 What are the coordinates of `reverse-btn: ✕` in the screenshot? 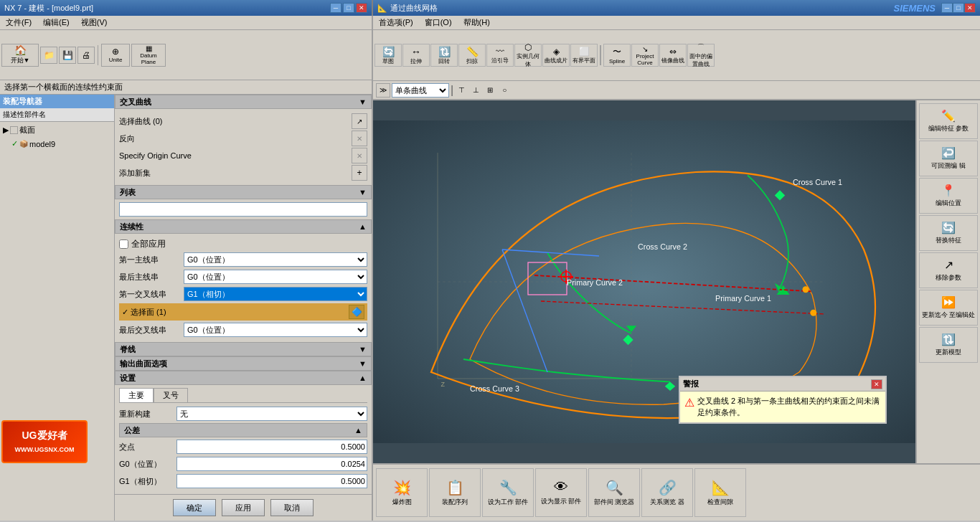 It's located at (359, 138).